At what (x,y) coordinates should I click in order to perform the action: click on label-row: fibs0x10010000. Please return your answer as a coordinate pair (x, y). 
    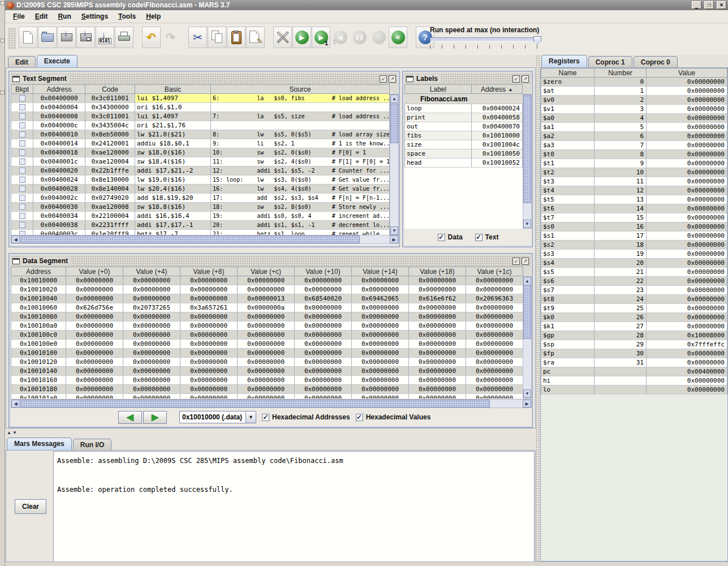
    Looking at the image, I should click on (468, 136).